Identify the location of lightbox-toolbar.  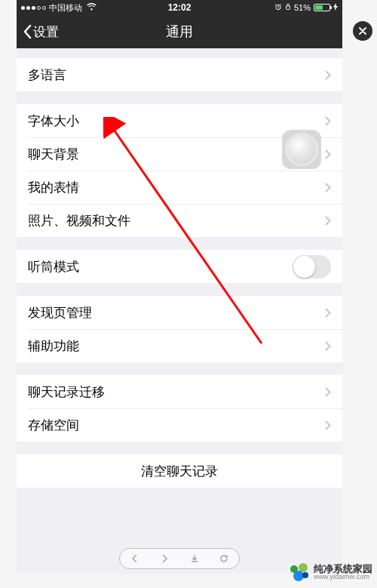
(179, 559).